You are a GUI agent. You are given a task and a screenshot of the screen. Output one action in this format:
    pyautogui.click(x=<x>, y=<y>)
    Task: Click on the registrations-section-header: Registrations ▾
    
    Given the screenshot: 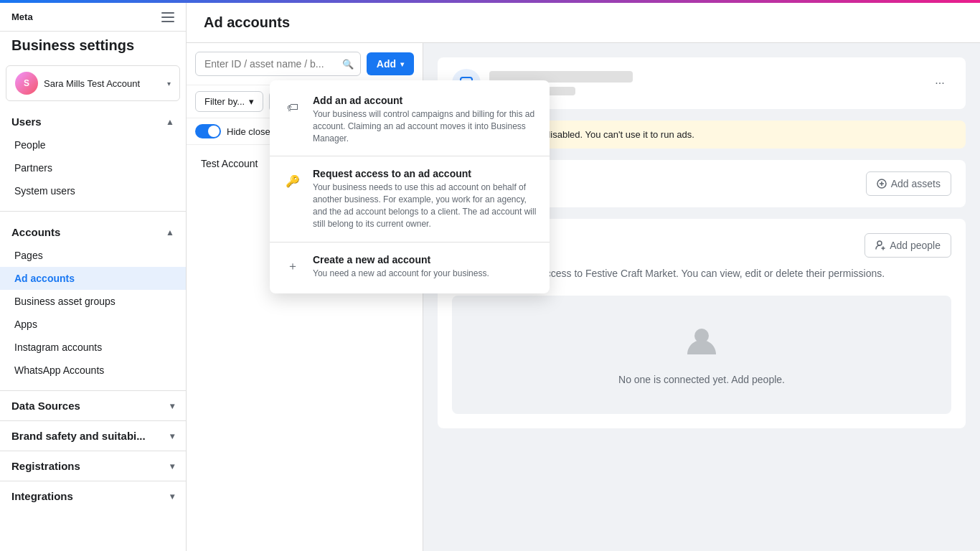 What is the action you would take?
    pyautogui.click(x=93, y=466)
    